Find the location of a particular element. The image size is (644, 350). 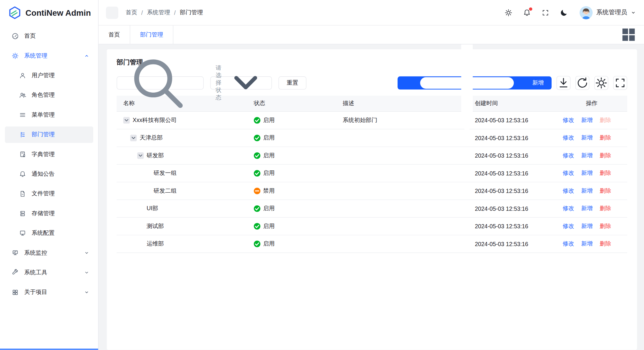

sidebar-item-system-config: 系统配置 is located at coordinates (49, 233).